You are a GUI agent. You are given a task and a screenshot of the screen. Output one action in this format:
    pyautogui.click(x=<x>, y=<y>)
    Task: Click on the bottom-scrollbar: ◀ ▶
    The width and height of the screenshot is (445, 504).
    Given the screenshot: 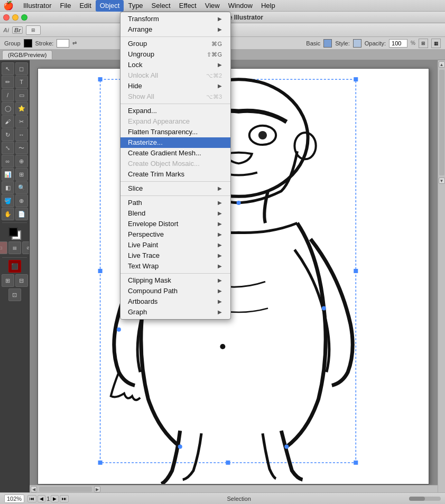 What is the action you would take?
    pyautogui.click(x=234, y=489)
    